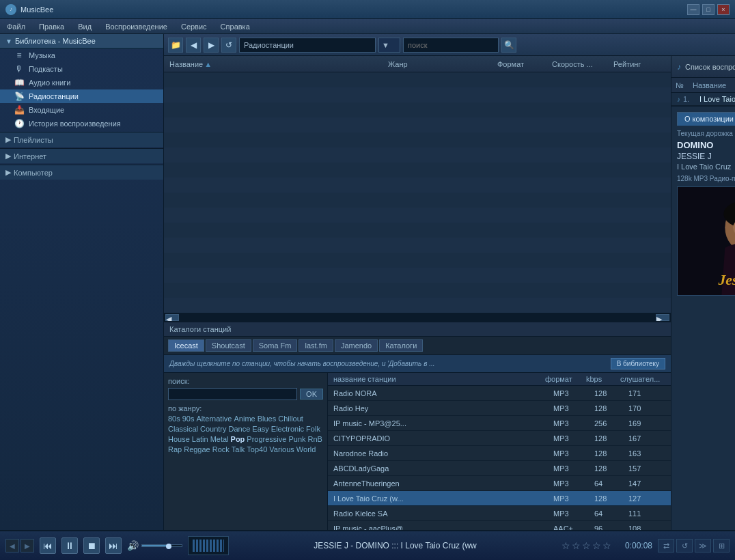  Describe the element at coordinates (267, 419) in the screenshot. I see `genre-blues: Blues` at that location.